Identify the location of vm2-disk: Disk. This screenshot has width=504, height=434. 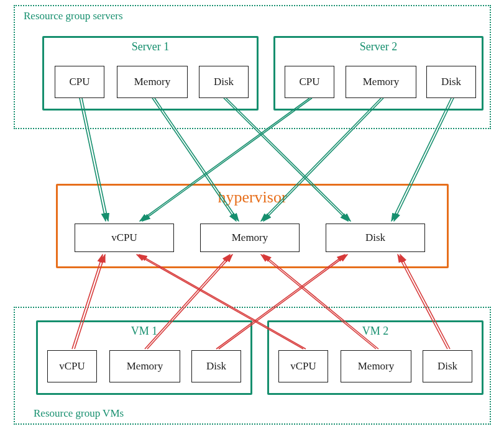
(447, 366).